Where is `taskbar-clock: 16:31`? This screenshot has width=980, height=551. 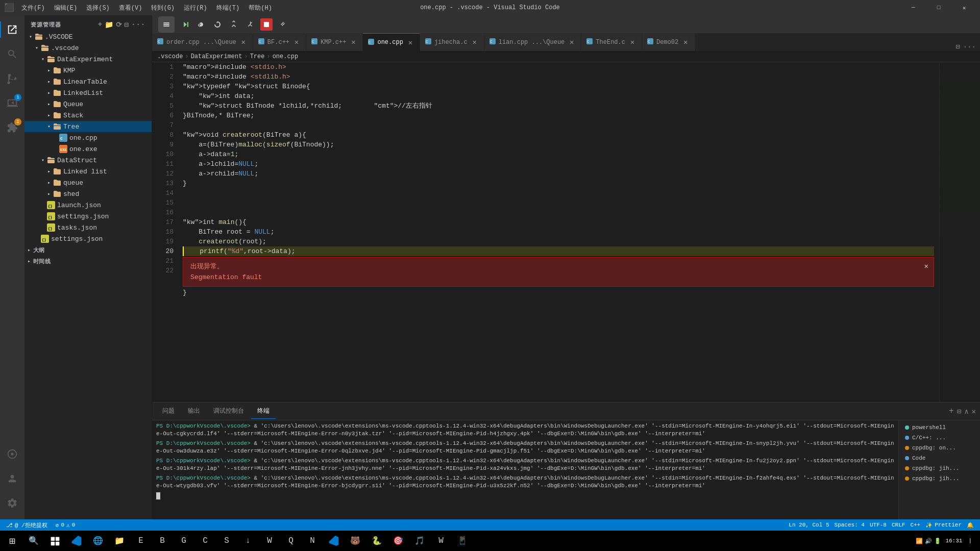
taskbar-clock: 16:31 is located at coordinates (953, 541).